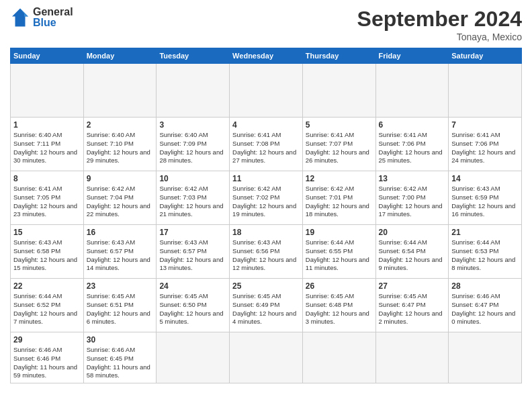  What do you see at coordinates (339, 148) in the screenshot?
I see `day-info: Sunrise: 6:41 AM Sunset: 7:07 PM Dayligh…` at bounding box center [339, 148].